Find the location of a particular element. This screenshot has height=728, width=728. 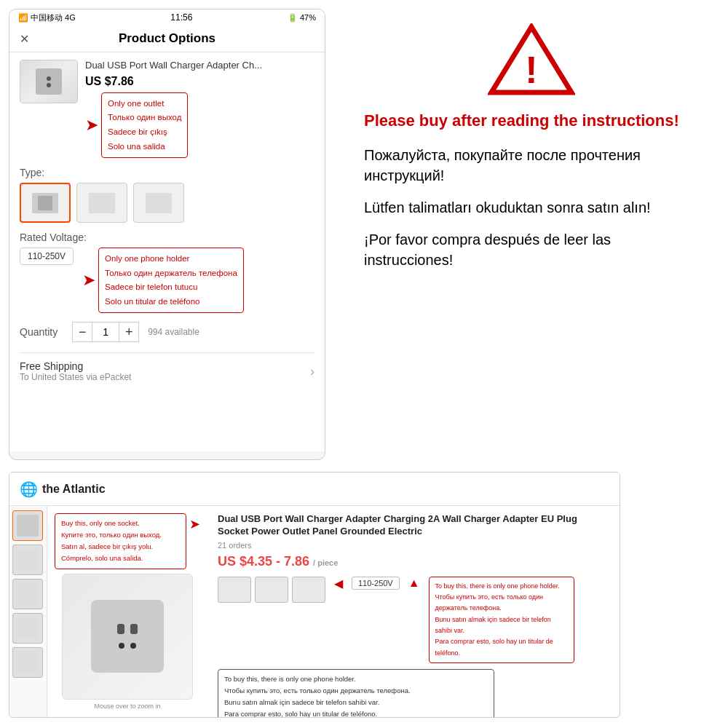

desktop-voltage: 110-250V is located at coordinates (376, 583).